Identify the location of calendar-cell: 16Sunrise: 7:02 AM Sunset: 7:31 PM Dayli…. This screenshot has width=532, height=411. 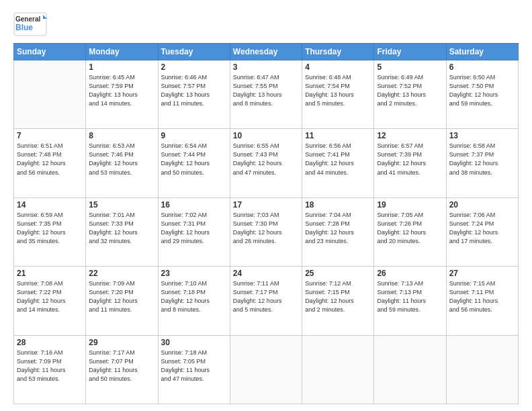
(193, 232).